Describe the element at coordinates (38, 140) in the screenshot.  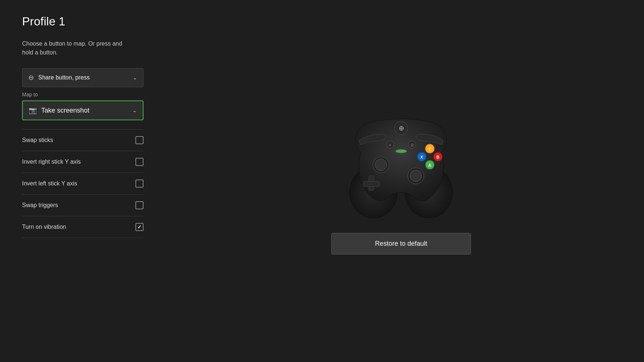
I see `swap-sticks-label: Swap sticks` at that location.